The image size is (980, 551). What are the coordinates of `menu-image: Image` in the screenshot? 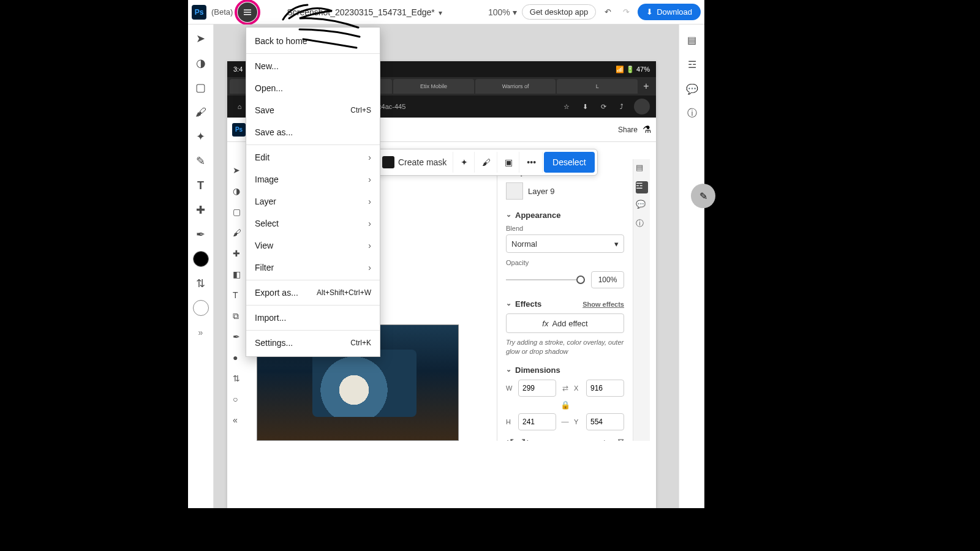 It's located at (313, 179).